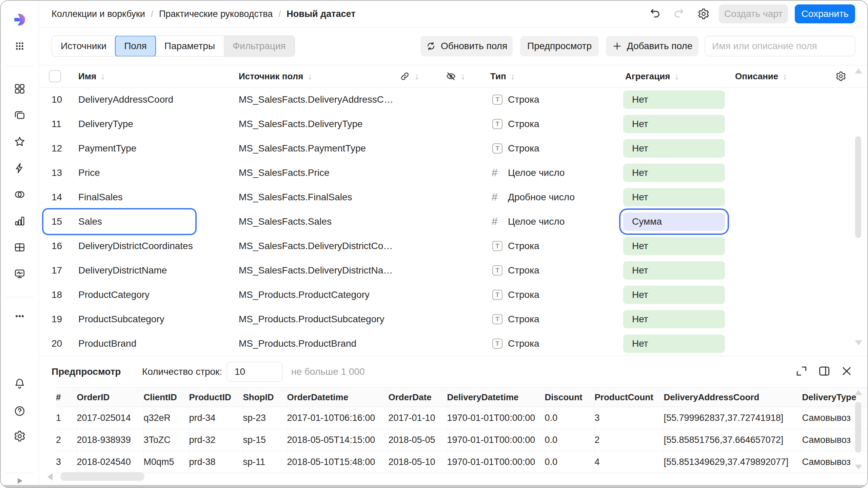 This screenshot has height=488, width=868. I want to click on notifications-bell-icon, so click(20, 383).